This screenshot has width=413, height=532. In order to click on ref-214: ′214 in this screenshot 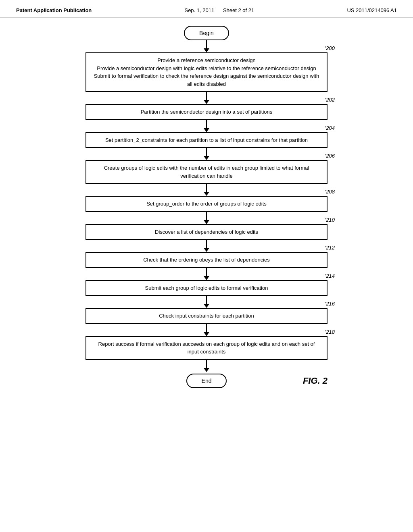, I will do `click(330, 276)`.